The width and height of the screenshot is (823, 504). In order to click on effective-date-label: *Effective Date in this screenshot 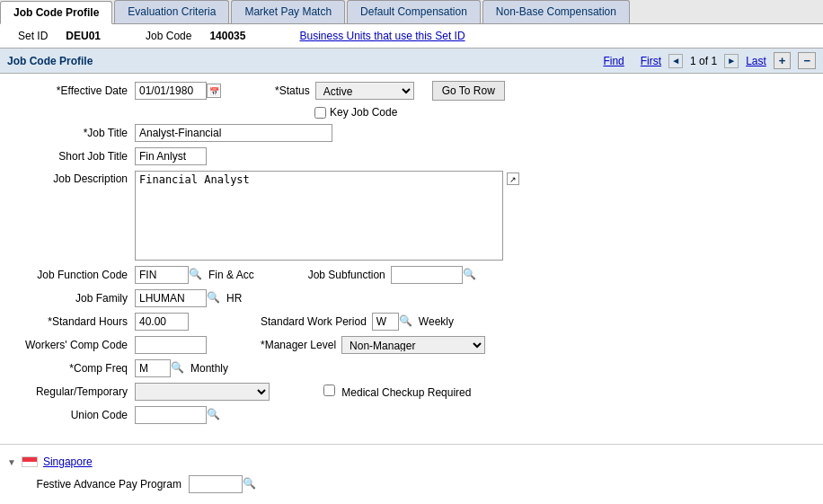, I will do `click(76, 91)`.